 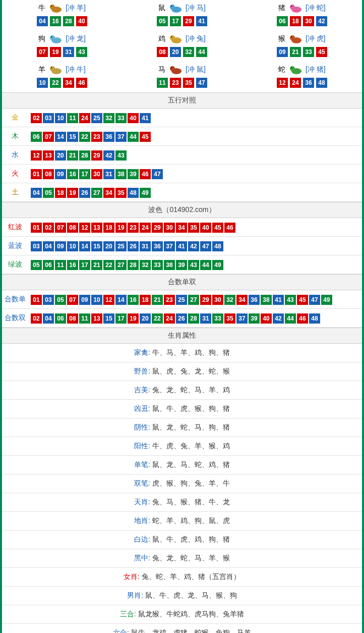 I want to click on attr-label: 凶丑:, so click(x=142, y=408).